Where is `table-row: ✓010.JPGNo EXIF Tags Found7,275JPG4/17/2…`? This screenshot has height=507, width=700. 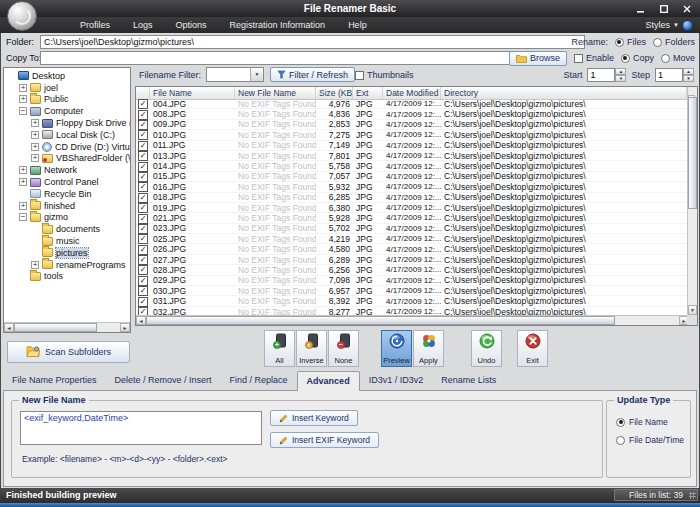
table-row: ✓010.JPGNo EXIF Tags Found7,275JPG4/17/2… is located at coordinates (412, 135).